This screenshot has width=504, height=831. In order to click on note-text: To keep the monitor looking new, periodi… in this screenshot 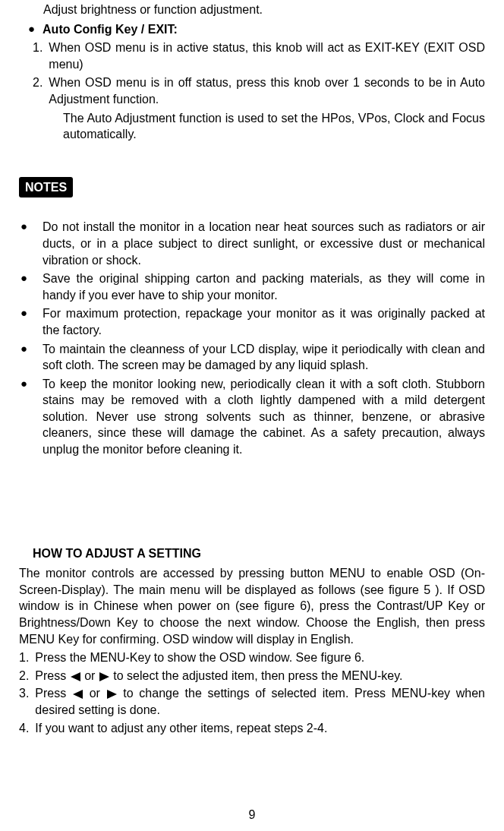, I will do `click(264, 417)`.